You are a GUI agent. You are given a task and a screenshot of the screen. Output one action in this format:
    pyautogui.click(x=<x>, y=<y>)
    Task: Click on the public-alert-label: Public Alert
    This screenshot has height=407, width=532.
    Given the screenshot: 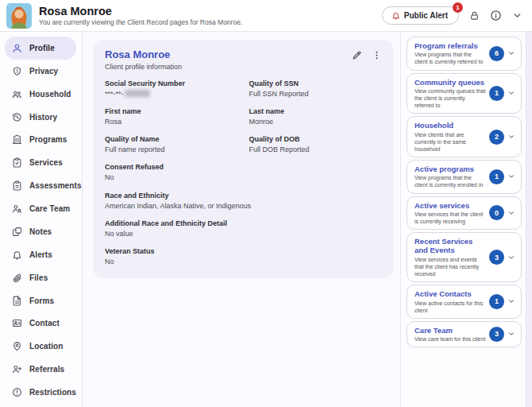 What is the action you would take?
    pyautogui.click(x=426, y=16)
    